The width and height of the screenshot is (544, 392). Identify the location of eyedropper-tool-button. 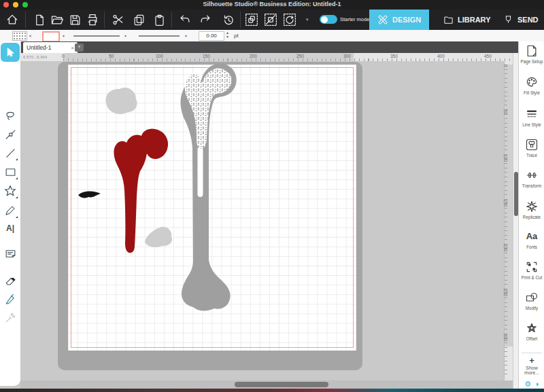
(10, 317).